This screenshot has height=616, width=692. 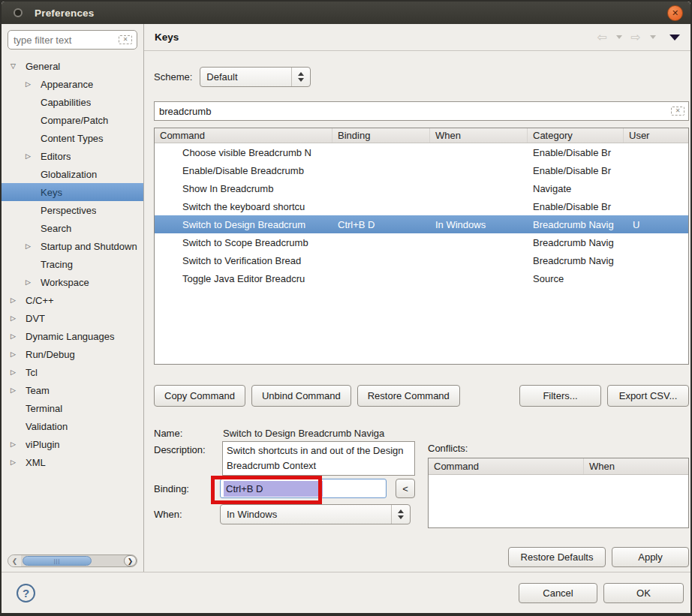 I want to click on sidebar-item-label: DVT, so click(x=35, y=318).